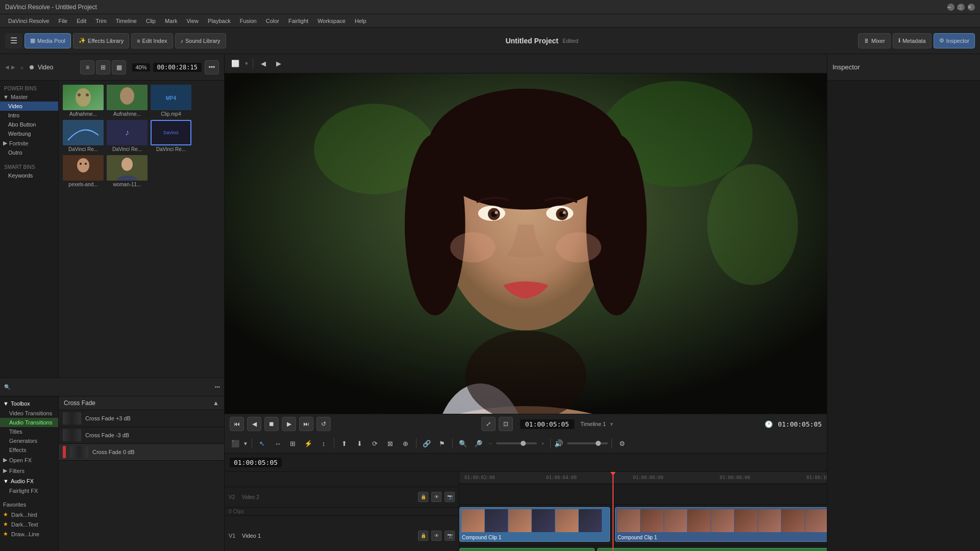  What do you see at coordinates (527, 549) in the screenshot?
I see `audio-clip-1: Compound Clip 1` at bounding box center [527, 549].